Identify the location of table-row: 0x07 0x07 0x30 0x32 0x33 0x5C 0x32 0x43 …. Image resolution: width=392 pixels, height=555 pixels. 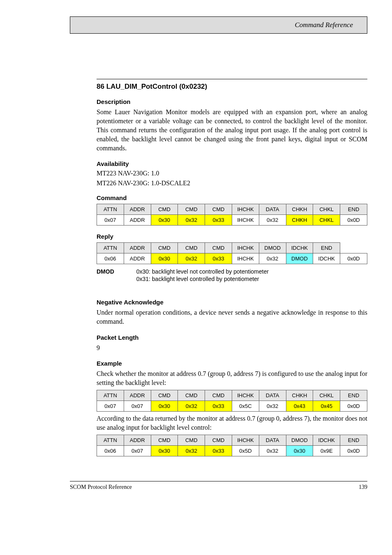
(232, 406).